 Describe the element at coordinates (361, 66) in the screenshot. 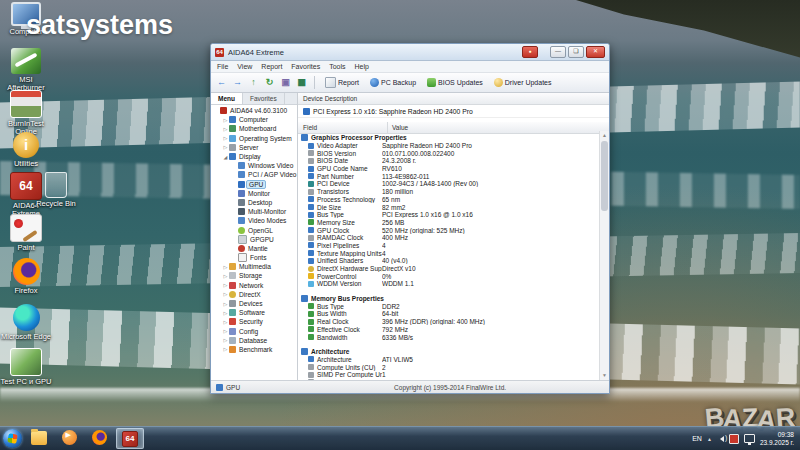

I see `menu-help: Help` at that location.